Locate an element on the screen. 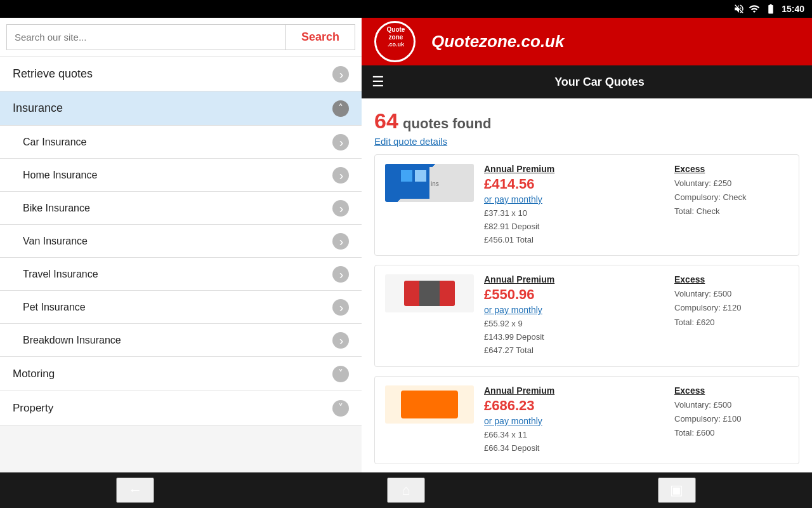 This screenshot has width=812, height=508. nav-item-home-insurance: Home Insurance is located at coordinates (181, 175).